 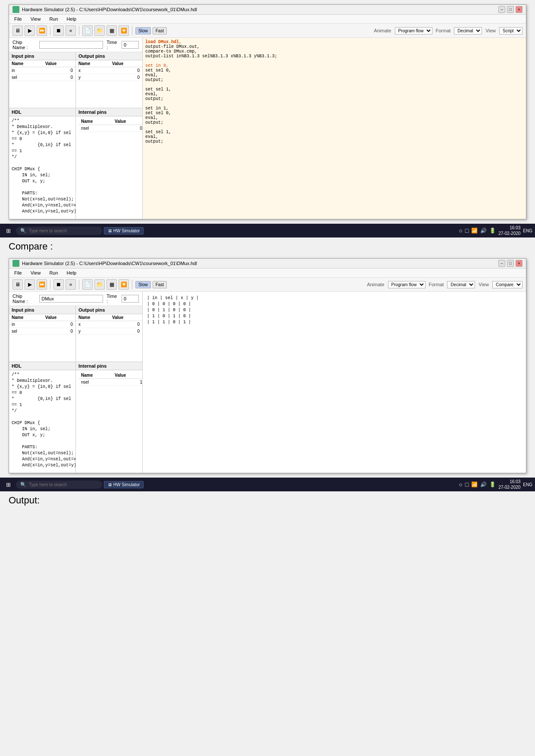 I want to click on w2-tb-play: ▶, so click(x=30, y=284).